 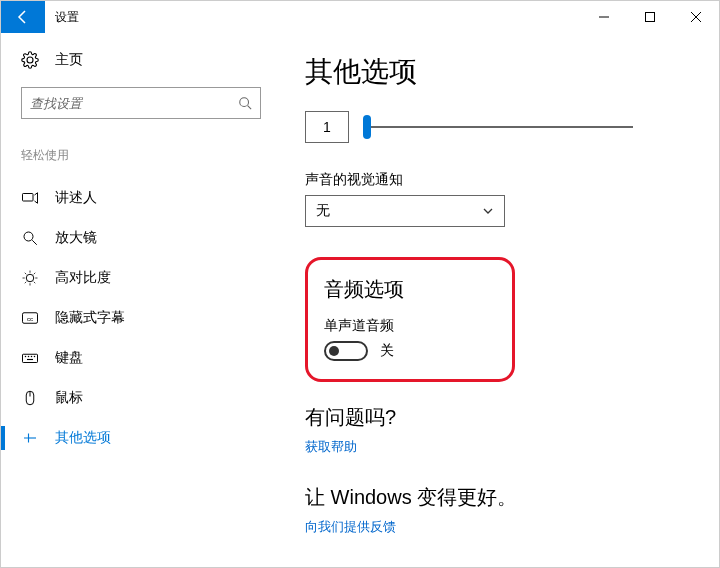 I want to click on mono-audio-label: 单声道音频, so click(x=408, y=326).